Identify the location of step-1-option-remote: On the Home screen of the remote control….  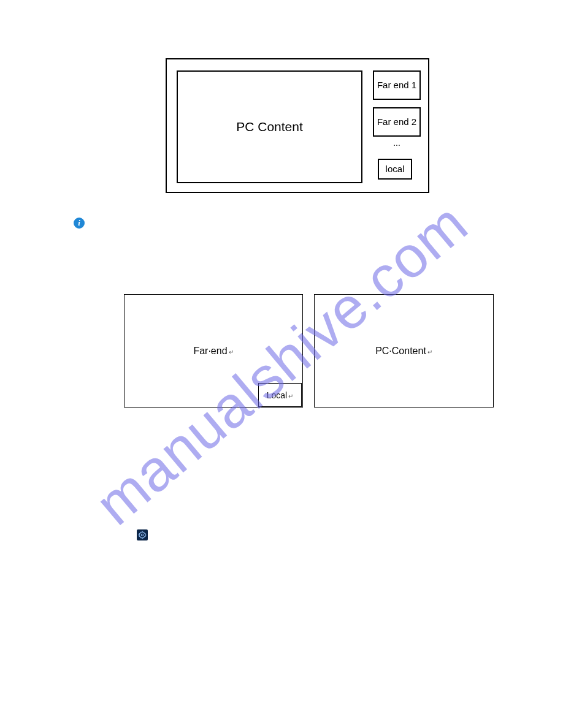
(294, 535).